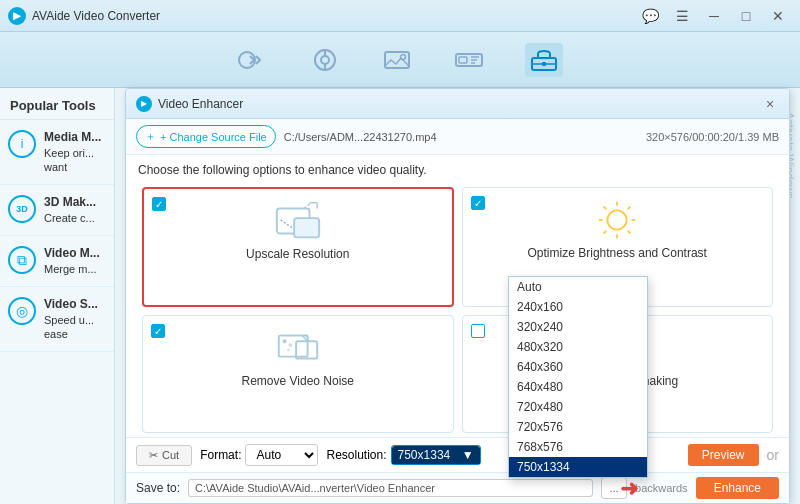  Describe the element at coordinates (770, 104) in the screenshot. I see `dialog-close-btn: ×` at that location.